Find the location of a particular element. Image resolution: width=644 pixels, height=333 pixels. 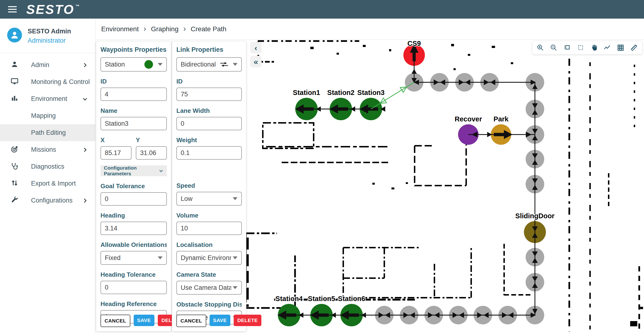

goal-tolerance-label: Goal Tolerance is located at coordinates (134, 186).